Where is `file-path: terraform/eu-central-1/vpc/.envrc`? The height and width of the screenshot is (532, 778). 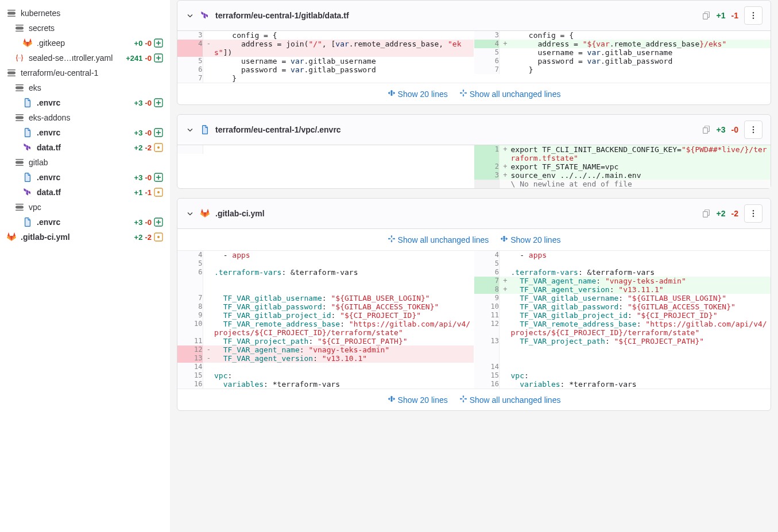
file-path: terraform/eu-central-1/vpc/.envrc is located at coordinates (456, 130).